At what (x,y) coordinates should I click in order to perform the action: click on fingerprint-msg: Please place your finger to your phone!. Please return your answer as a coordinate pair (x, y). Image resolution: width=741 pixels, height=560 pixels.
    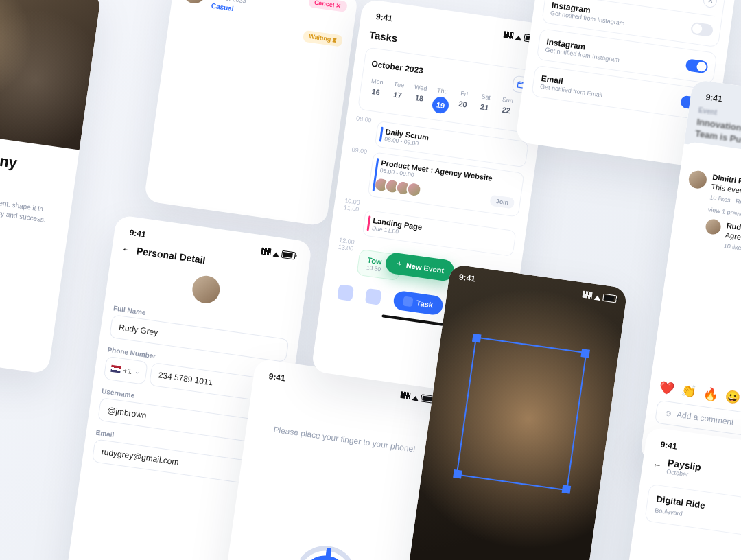
    Looking at the image, I should click on (344, 439).